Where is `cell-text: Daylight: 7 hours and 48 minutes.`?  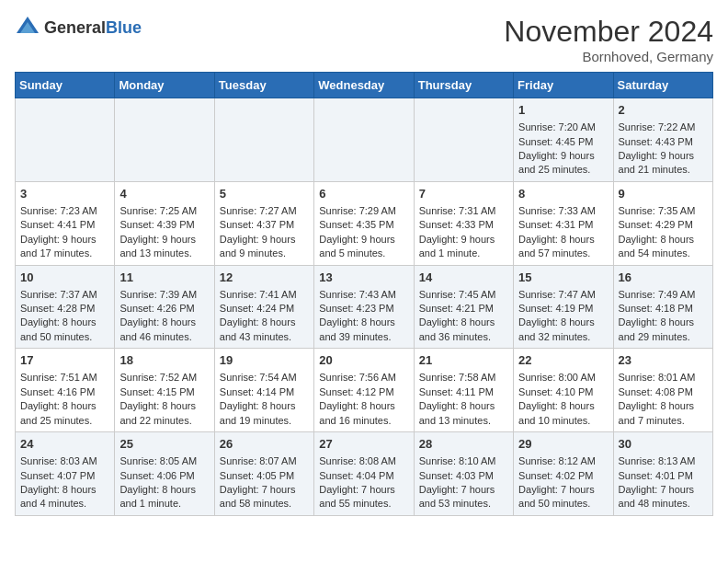 cell-text: Daylight: 7 hours and 48 minutes. is located at coordinates (664, 497).